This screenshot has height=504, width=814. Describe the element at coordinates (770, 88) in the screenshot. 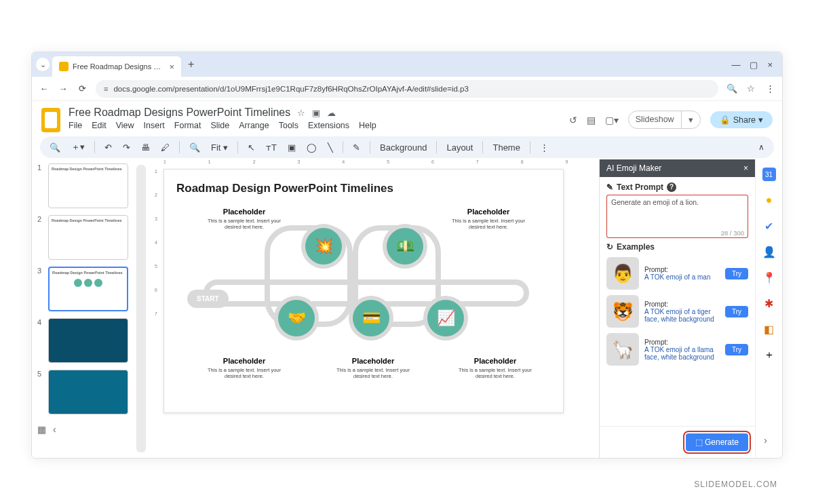

I see `kebab-menu-icon: ⋮` at that location.